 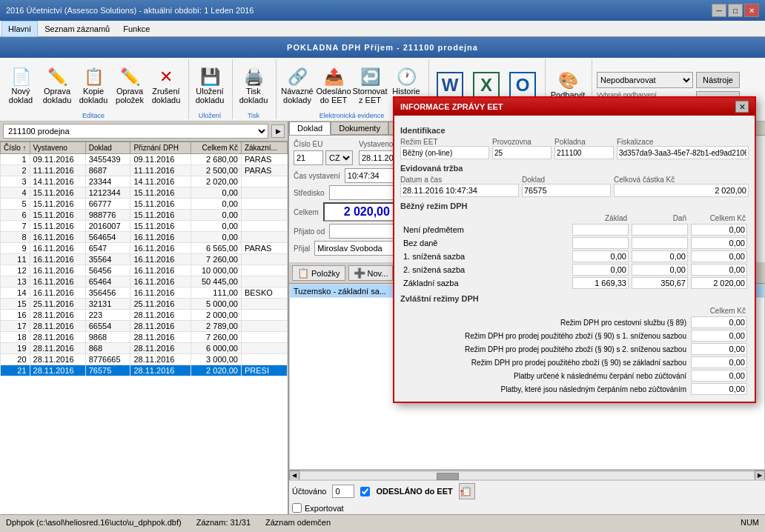 I want to click on datum-col: Datum a čas, so click(x=460, y=187).